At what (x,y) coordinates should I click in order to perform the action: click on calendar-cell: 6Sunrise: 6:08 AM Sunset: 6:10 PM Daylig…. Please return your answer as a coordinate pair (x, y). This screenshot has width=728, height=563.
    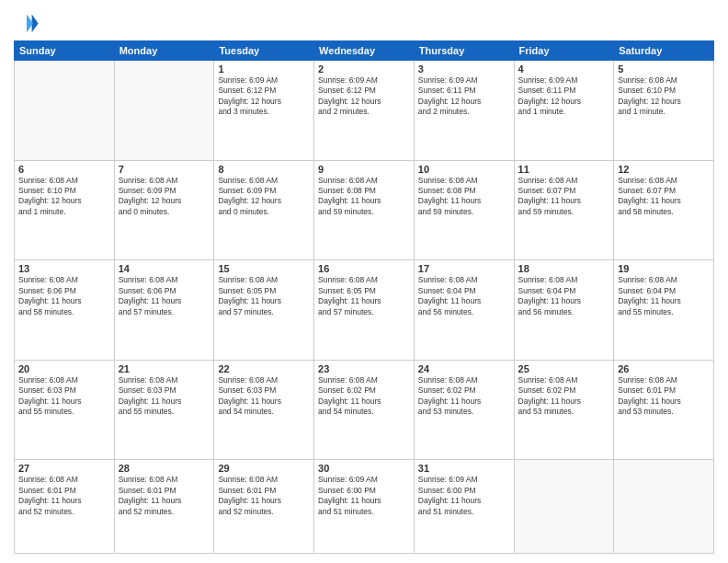
    Looking at the image, I should click on (64, 210).